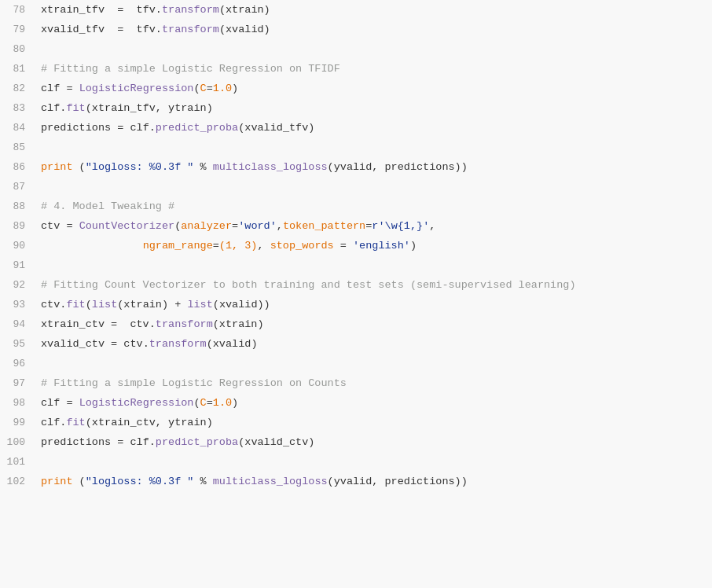 The height and width of the screenshot is (588, 712). I want to click on token-param: stop_words, so click(302, 245).